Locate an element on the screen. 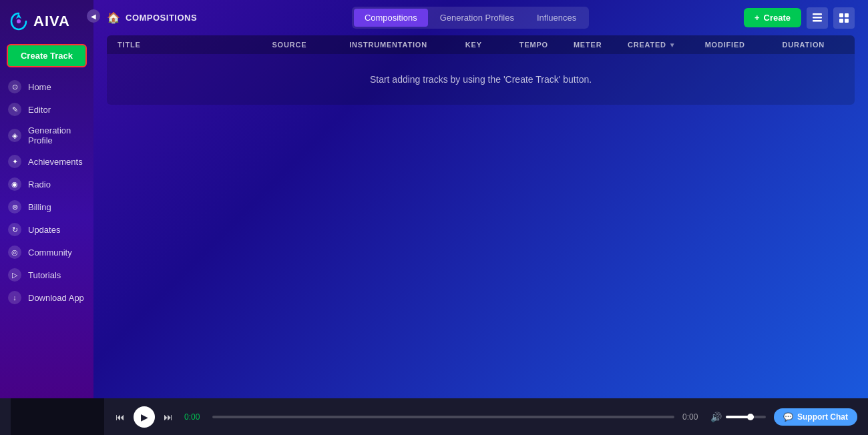 The width and height of the screenshot is (868, 435). volume-bar is located at coordinates (746, 417).